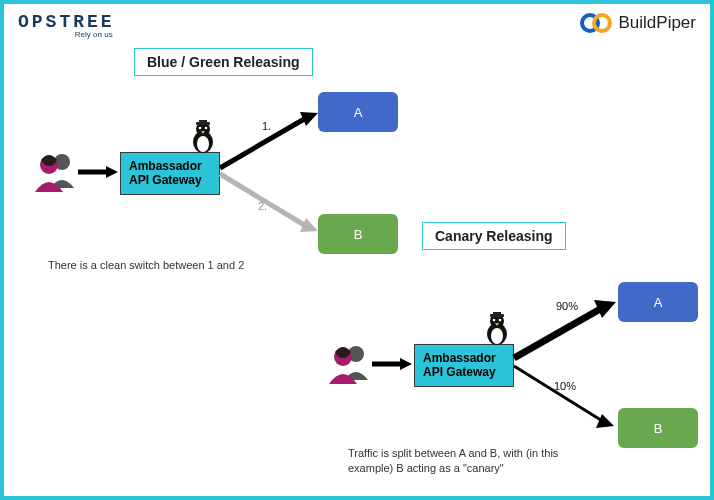 Image resolution: width=714 pixels, height=500 pixels. Describe the element at coordinates (358, 112) in the screenshot. I see `bluegreen-box-a: A` at that location.